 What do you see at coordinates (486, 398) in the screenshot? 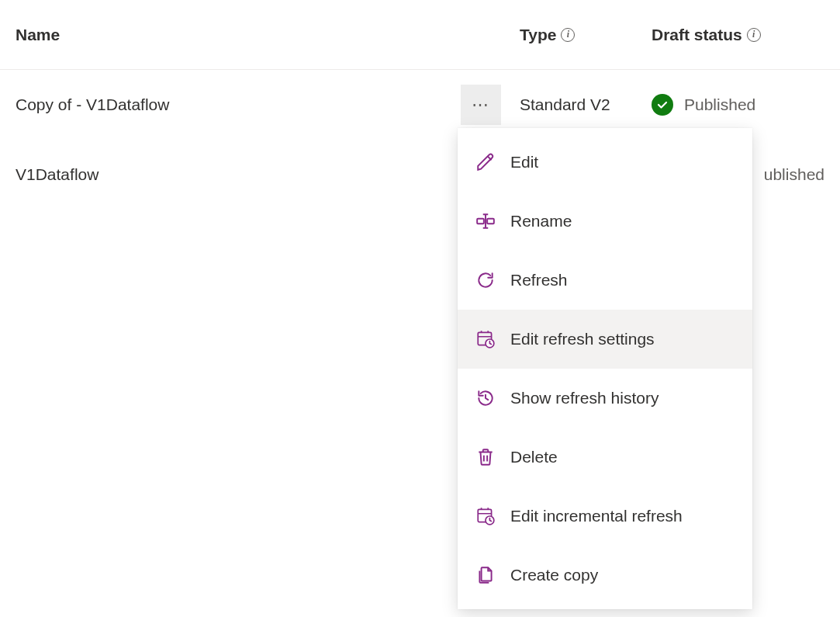
I see `history-icon` at bounding box center [486, 398].